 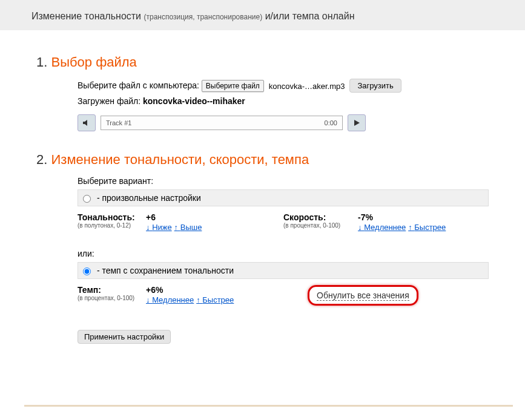 I want to click on header-title-sub: (транспозиция, транспонирование), so click(x=203, y=17).